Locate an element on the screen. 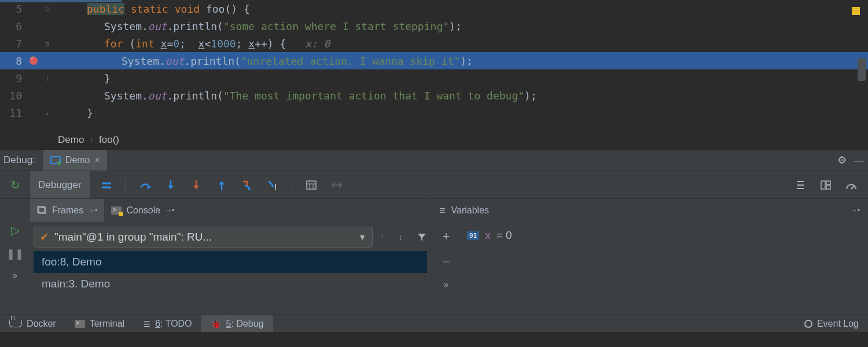 This screenshot has height=347, width=868. show-execution-point-icon is located at coordinates (106, 185).